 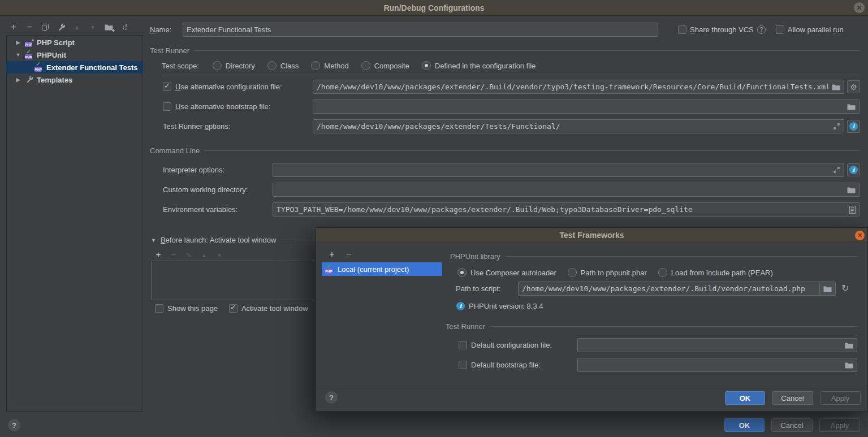 What do you see at coordinates (651, 327) in the screenshot?
I see `dialog-test-runner-header: Test Runner` at bounding box center [651, 327].